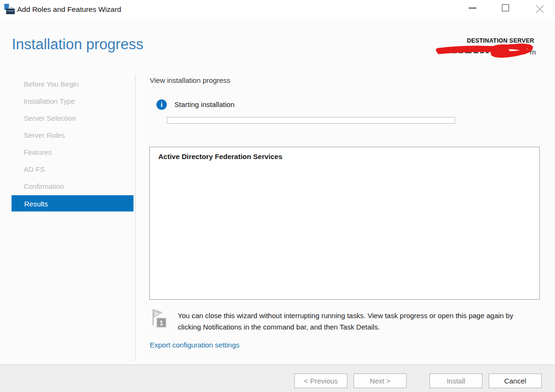  What do you see at coordinates (73, 118) in the screenshot?
I see `nav-item-server-selection: Server Selection` at bounding box center [73, 118].